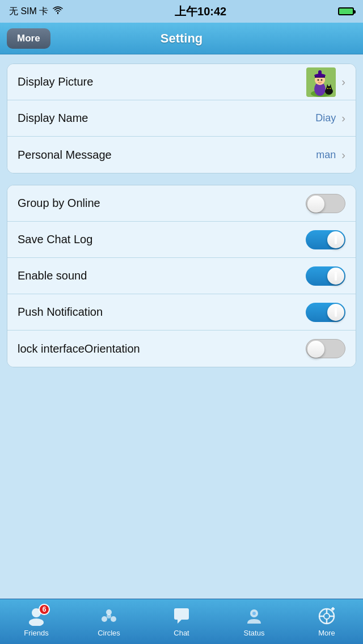 The image size is (363, 644). Describe the element at coordinates (58, 11) in the screenshot. I see `wifi-icon` at that location.